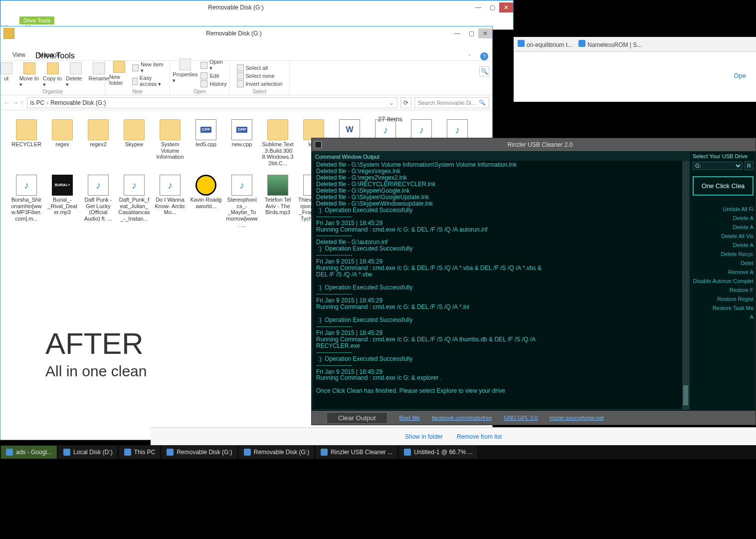  Describe the element at coordinates (723, 299) in the screenshot. I see `rinzler-action-link: Restore Regist` at that location.